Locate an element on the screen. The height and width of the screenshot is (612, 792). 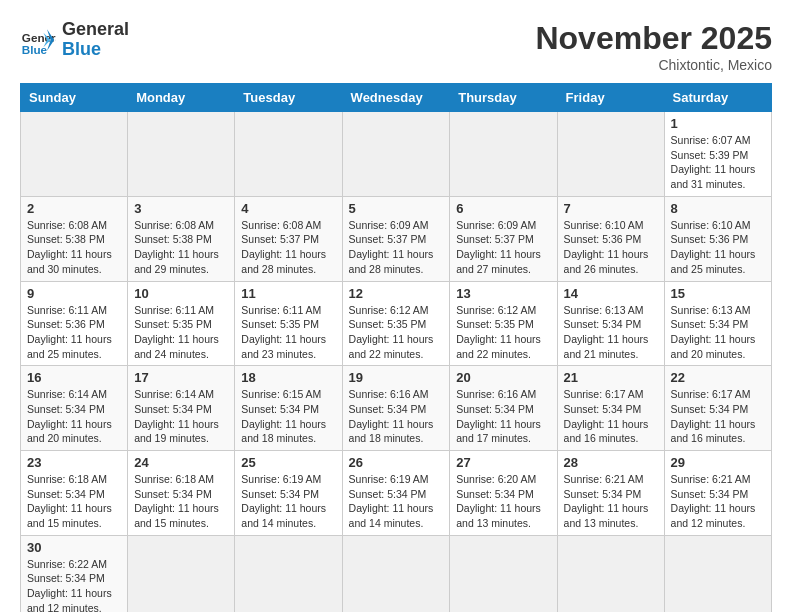
day-header-sunday: Sunday is located at coordinates (74, 98).